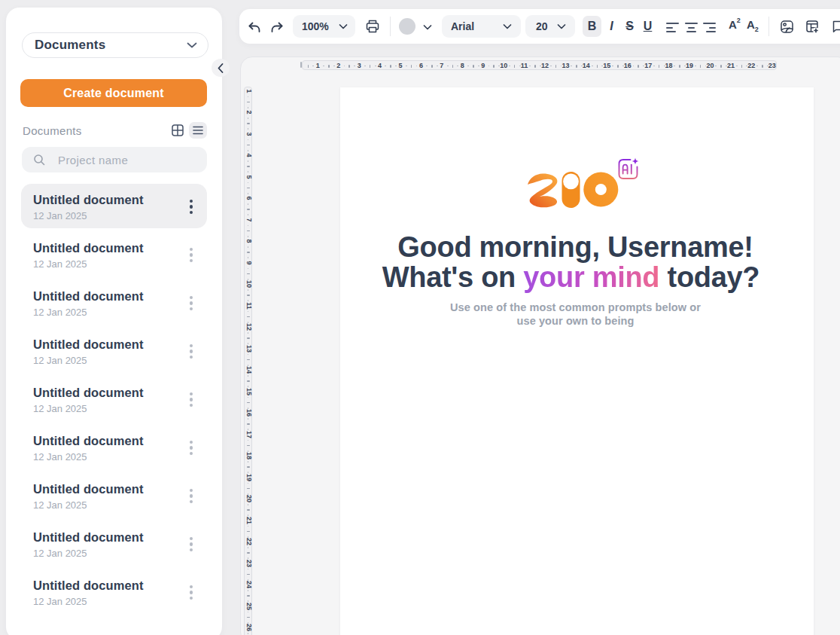 The image size is (840, 635). What do you see at coordinates (248, 456) in the screenshot?
I see `ruler-number: 18` at bounding box center [248, 456].